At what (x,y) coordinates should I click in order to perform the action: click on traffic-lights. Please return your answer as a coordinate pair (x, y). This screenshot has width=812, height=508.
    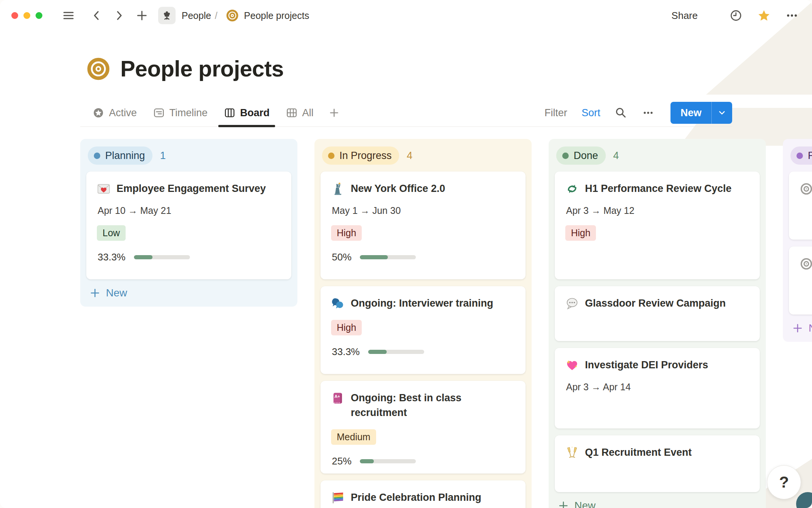
    Looking at the image, I should click on (27, 16).